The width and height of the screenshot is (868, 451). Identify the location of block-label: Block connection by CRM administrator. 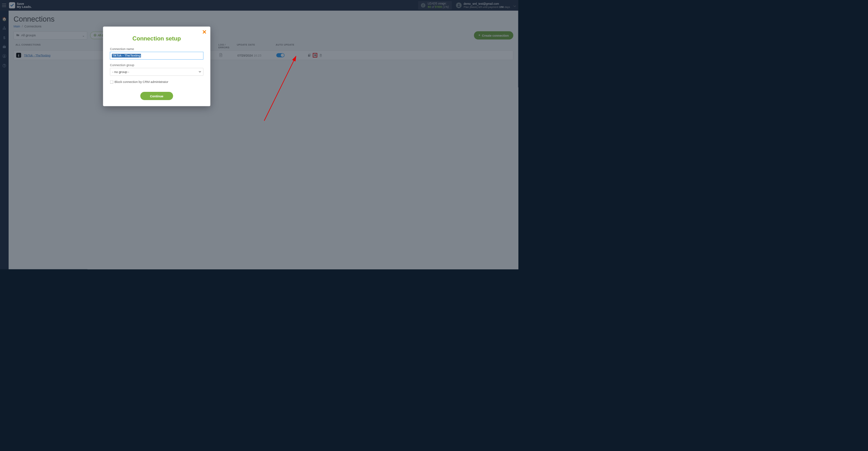
(141, 82).